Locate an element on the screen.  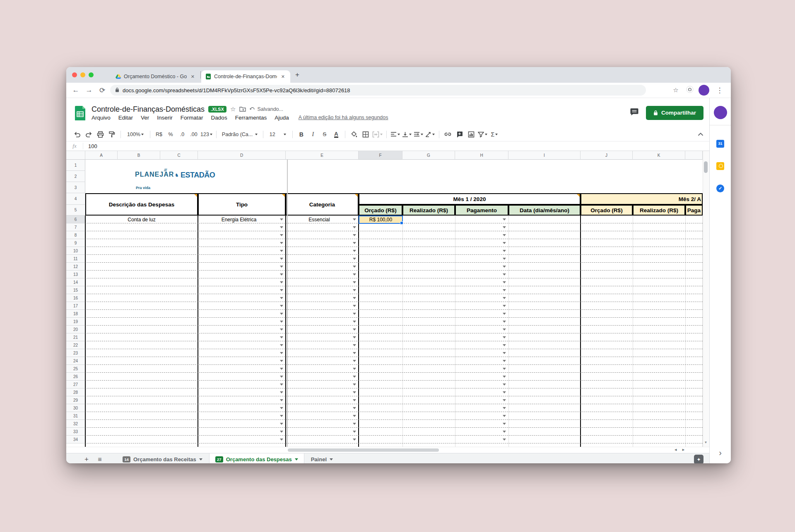
comment-icon is located at coordinates (634, 113).